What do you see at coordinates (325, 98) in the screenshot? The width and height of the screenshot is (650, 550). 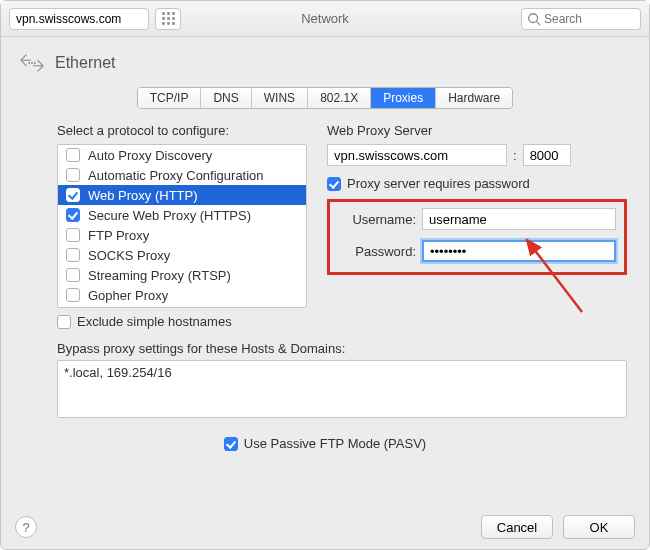 I see `tabs: TCP/IPDNSWINS802.1XProxiesHardware` at bounding box center [325, 98].